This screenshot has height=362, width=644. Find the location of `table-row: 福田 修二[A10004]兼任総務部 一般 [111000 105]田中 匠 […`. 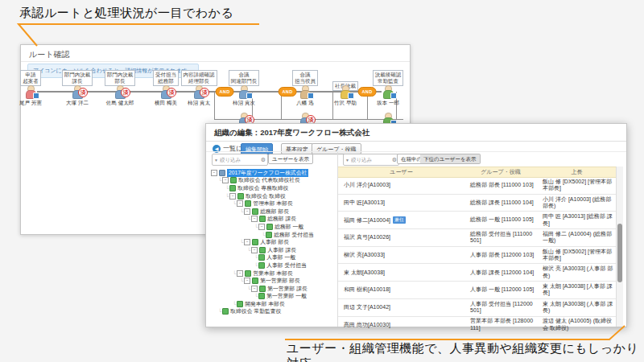

table-row: 福田 修二[A10004]兼任総務部 一般 [111000 105]田中 匠 [… is located at coordinates (477, 220).